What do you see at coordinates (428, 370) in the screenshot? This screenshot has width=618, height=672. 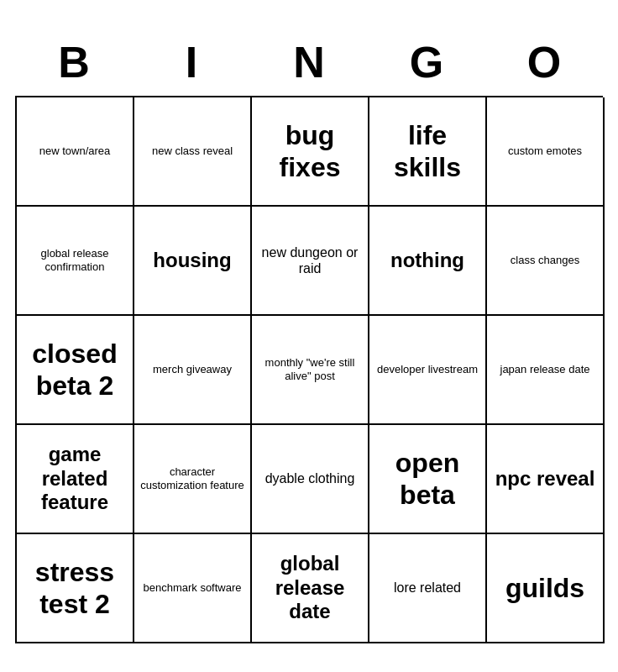 I see `bingo-cell: developer livestream` at bounding box center [428, 370].